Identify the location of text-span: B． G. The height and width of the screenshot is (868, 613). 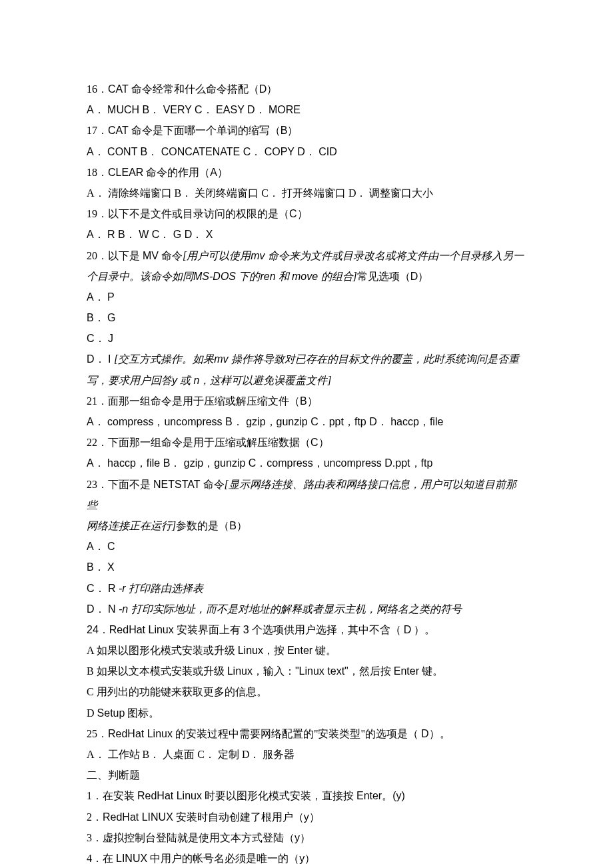
(101, 317).